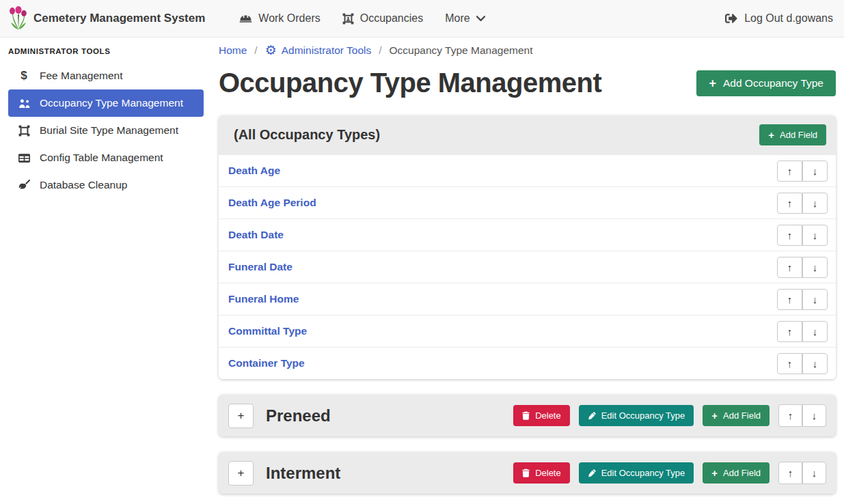  What do you see at coordinates (528, 473) in the screenshot?
I see `occupancy-type-section-interment: + Interment Delete` at bounding box center [528, 473].